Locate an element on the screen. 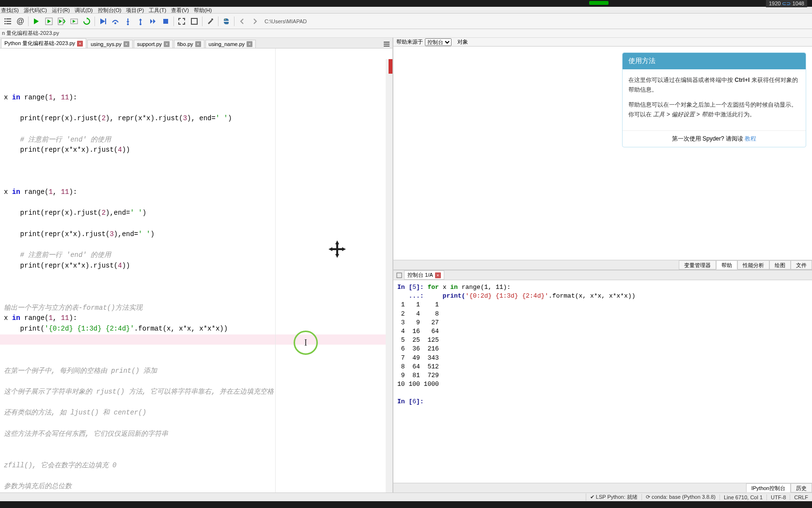 The height and width of the screenshot is (508, 812). file-breadcrumb: n 量化编程基础-2023.py is located at coordinates (406, 33).